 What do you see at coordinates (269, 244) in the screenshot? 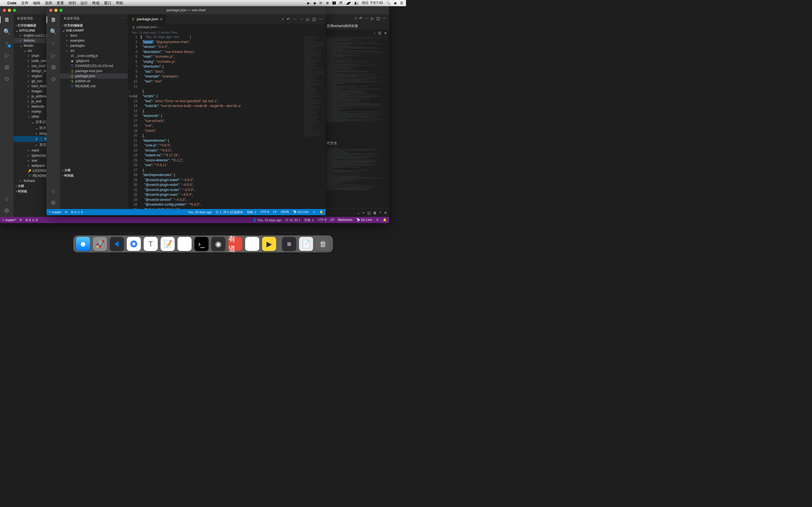
I see `dock-player: ▶` at bounding box center [269, 244].